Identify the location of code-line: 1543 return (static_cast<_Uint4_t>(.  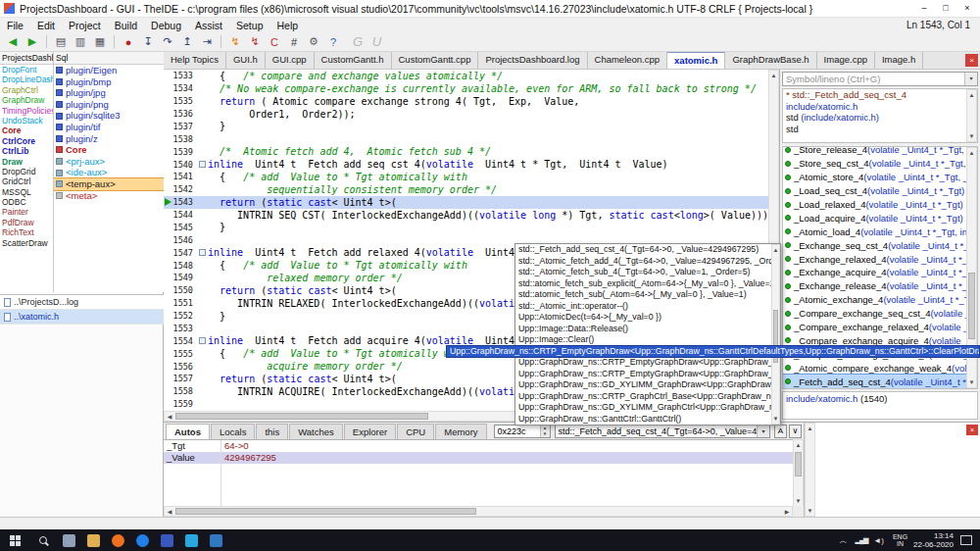
(466, 202).